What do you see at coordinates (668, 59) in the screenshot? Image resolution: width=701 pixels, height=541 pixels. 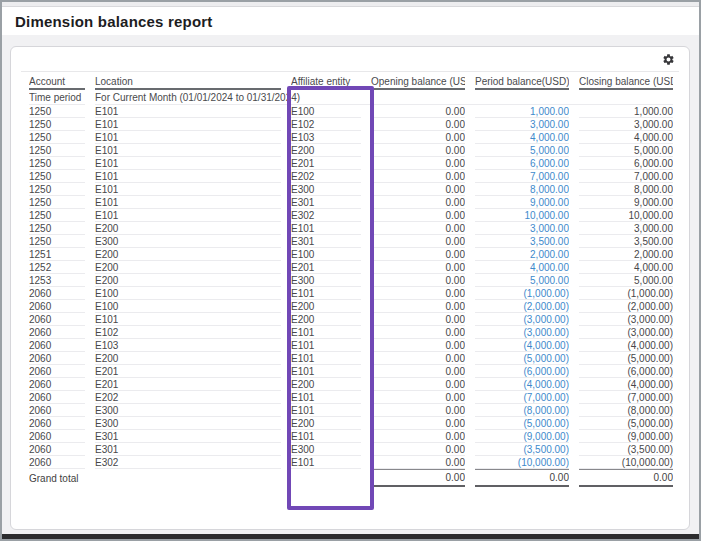 I see `settings-gear-icon` at bounding box center [668, 59].